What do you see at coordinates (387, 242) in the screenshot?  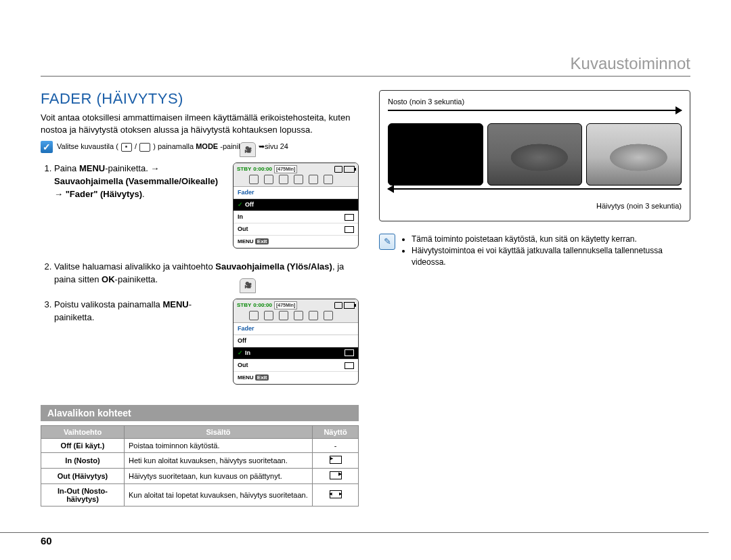 I see `note-icon: ✎` at bounding box center [387, 242].